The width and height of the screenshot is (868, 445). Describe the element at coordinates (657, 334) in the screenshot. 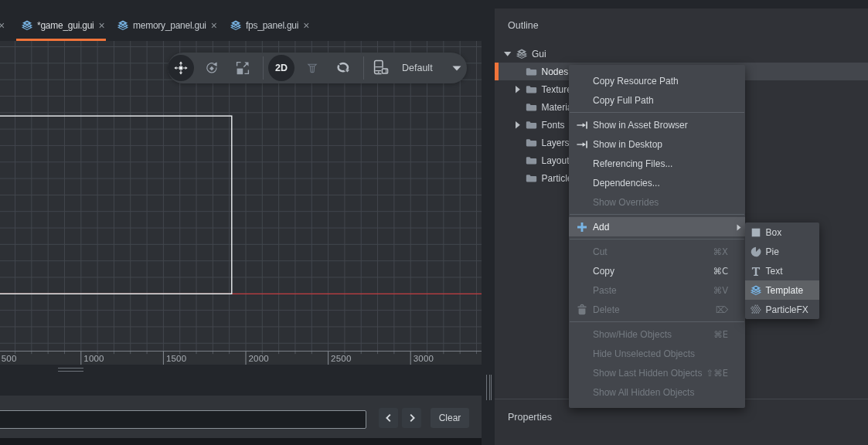

I see `menu-item-show-hide-objects: Show/Hide Objects⌘E` at that location.